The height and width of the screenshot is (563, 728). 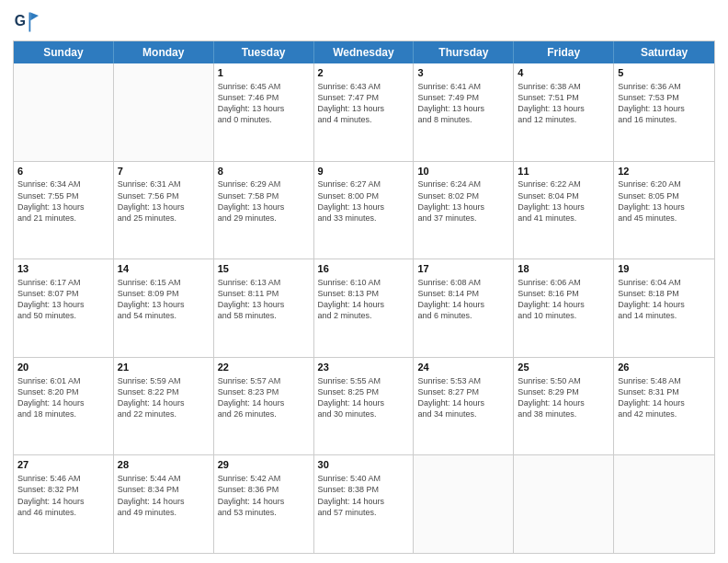 I want to click on day-number: 9, so click(x=364, y=171).